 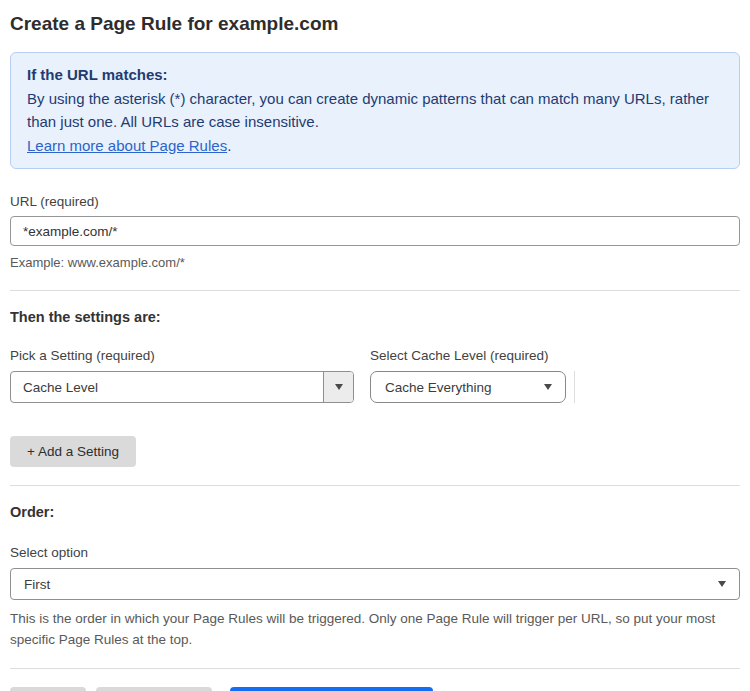 I want to click on url-field-label: URL (required), so click(x=375, y=202).